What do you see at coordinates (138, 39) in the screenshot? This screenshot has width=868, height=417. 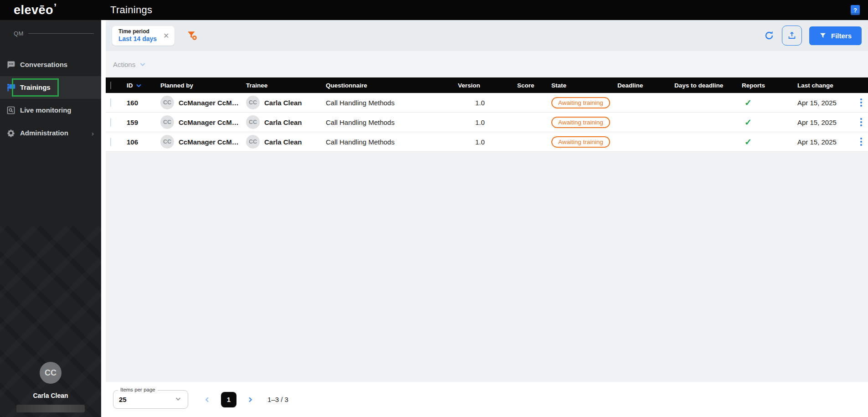 I see `chip-value: Last 14 days` at bounding box center [138, 39].